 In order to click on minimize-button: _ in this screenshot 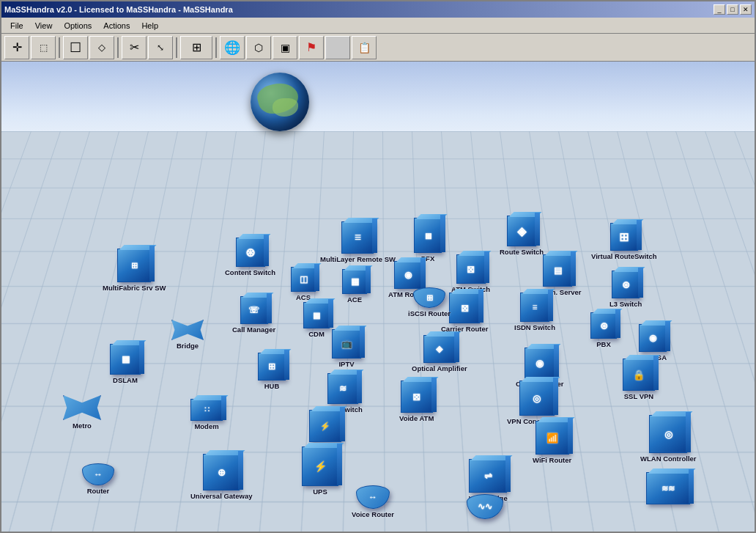, I will do `click(719, 10)`.